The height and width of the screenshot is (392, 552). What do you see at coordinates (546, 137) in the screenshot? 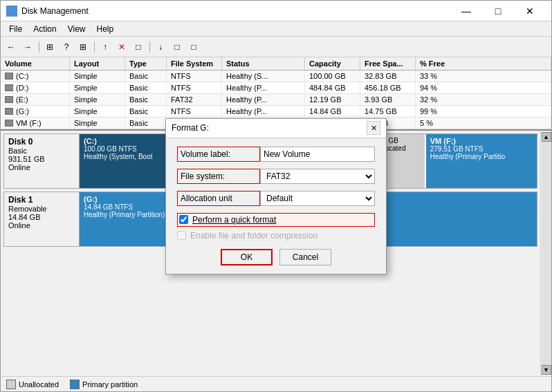
I see `scroll-up-button: ▲` at bounding box center [546, 137].